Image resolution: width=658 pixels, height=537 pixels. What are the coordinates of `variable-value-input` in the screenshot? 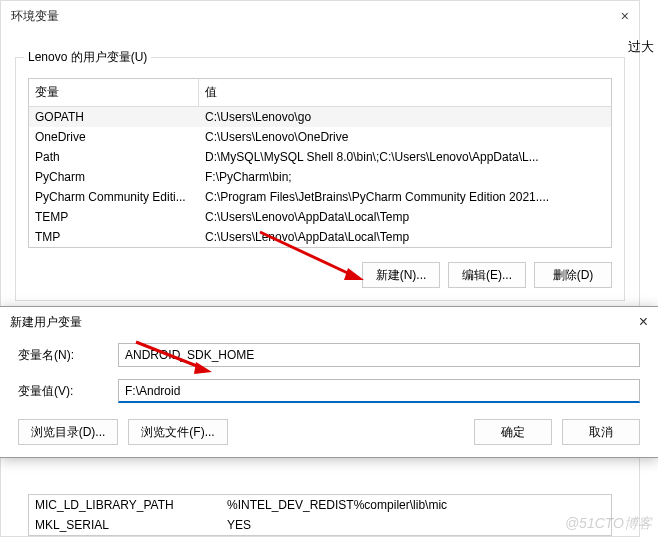 It's located at (379, 391).